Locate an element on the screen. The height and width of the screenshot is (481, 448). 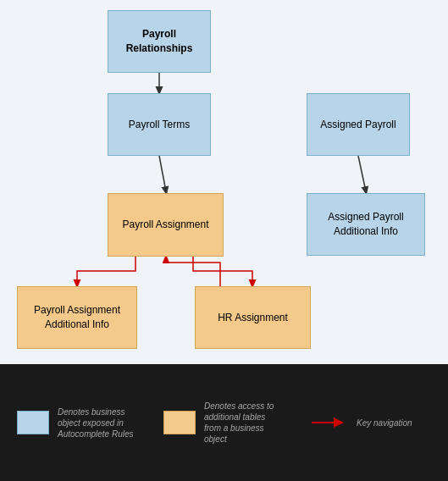
legend-item-orange: Denotes access to additional tables from… is located at coordinates (224, 423).